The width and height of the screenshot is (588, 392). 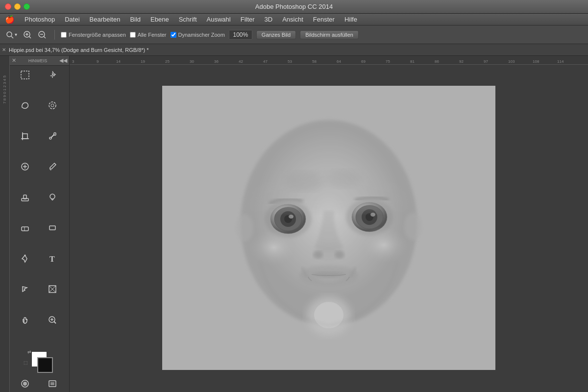 What do you see at coordinates (26, 7) in the screenshot?
I see `maximize-button` at bounding box center [26, 7].